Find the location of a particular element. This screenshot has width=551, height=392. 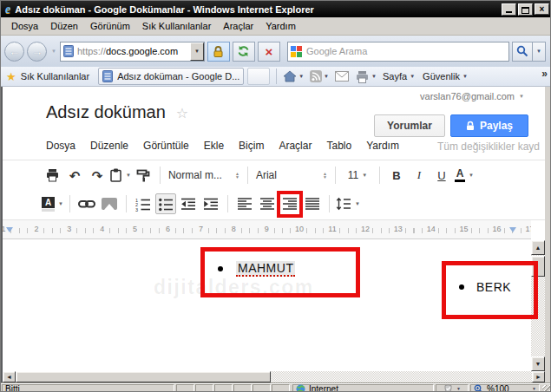

security-lock-button is located at coordinates (219, 52).